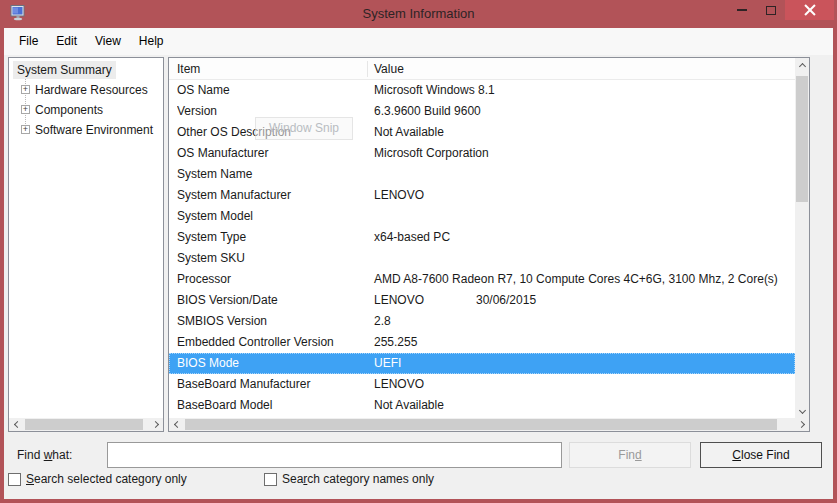 The image size is (837, 503). What do you see at coordinates (482, 384) in the screenshot?
I see `table-row: BaseBoard ManufacturerLENOVO` at bounding box center [482, 384].